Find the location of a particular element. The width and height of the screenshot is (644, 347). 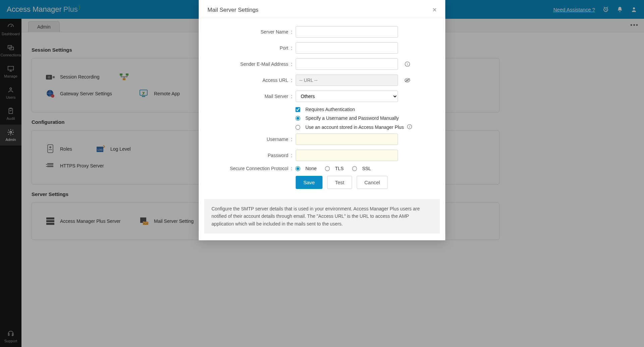

label-mail-server: Mail Server is located at coordinates (252, 96).